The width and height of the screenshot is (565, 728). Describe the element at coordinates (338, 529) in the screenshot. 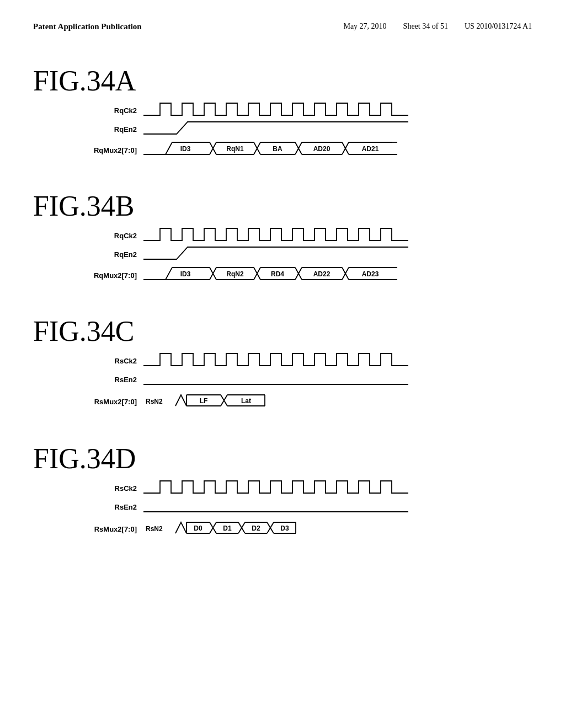

I see `rsmux2d-wave: RsN2 D0 D1` at that location.